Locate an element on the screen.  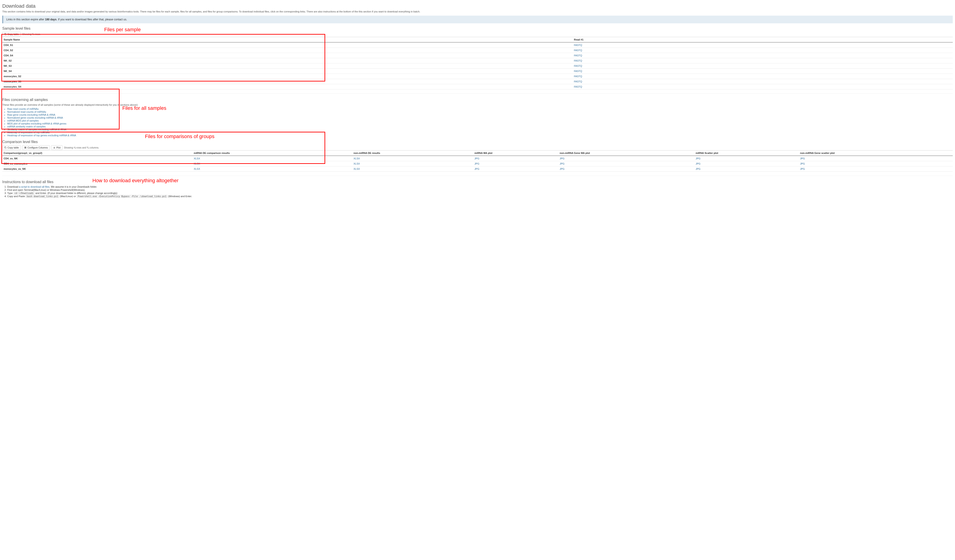
comparison-col: miRNA MA plot is located at coordinates (515, 153).